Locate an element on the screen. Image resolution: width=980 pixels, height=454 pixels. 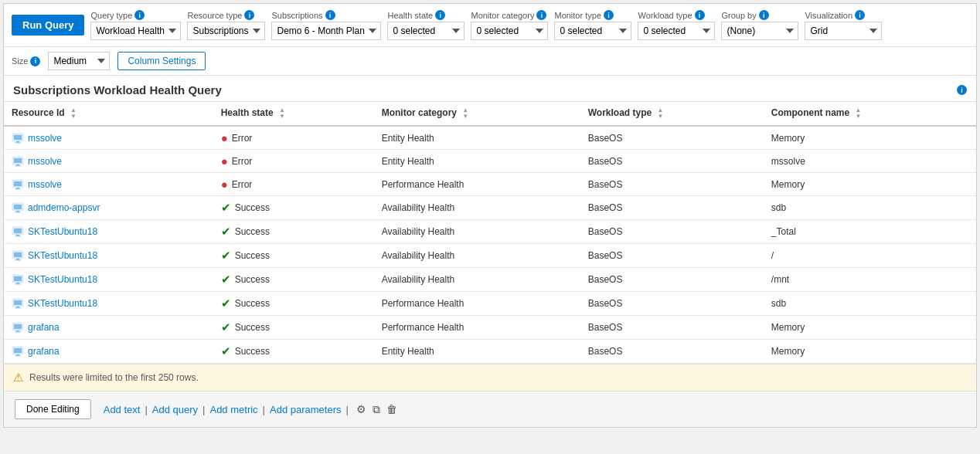
table-row: SKTestUbuntu18✔SuccessPerformance Health… is located at coordinates (490, 304).